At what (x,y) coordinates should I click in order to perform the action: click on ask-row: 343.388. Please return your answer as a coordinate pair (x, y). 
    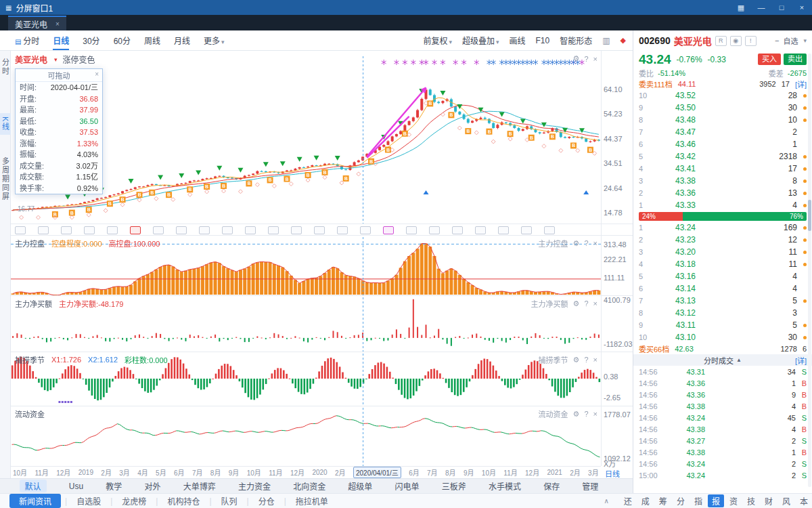
    Looking at the image, I should click on (723, 181).